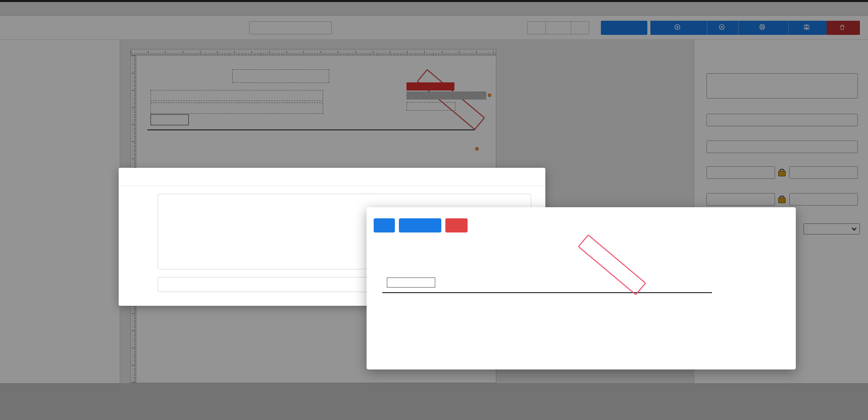 Image resolution: width=868 pixels, height=420 pixels. What do you see at coordinates (420, 225) in the screenshot?
I see `export-pdf-button` at bounding box center [420, 225].